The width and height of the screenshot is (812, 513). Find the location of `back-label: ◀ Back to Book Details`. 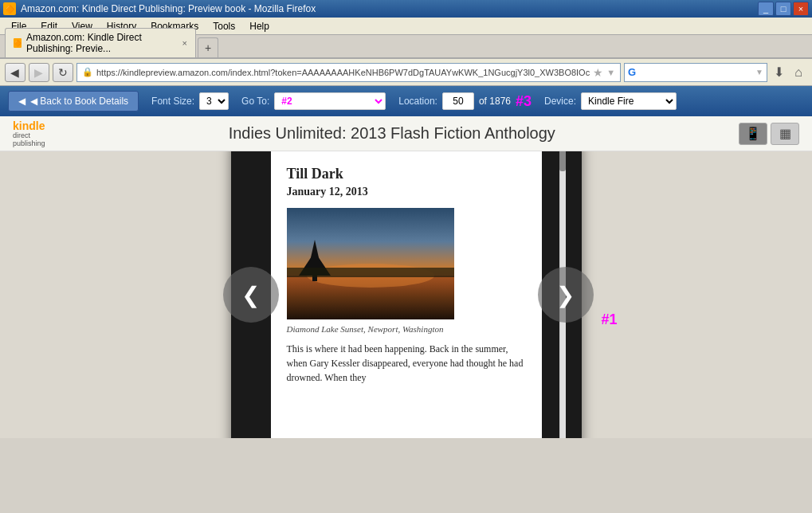

back-label: ◀ Back to Book Details is located at coordinates (80, 101).